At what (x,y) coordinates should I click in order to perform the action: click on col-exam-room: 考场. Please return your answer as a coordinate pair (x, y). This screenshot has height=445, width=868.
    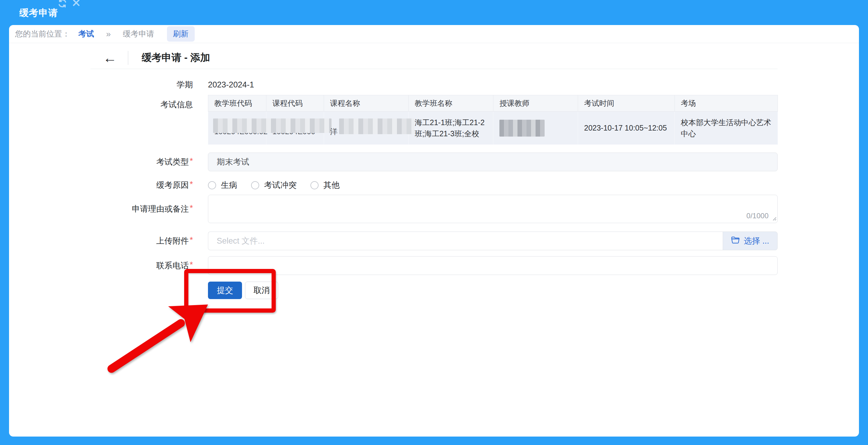
    Looking at the image, I should click on (726, 103).